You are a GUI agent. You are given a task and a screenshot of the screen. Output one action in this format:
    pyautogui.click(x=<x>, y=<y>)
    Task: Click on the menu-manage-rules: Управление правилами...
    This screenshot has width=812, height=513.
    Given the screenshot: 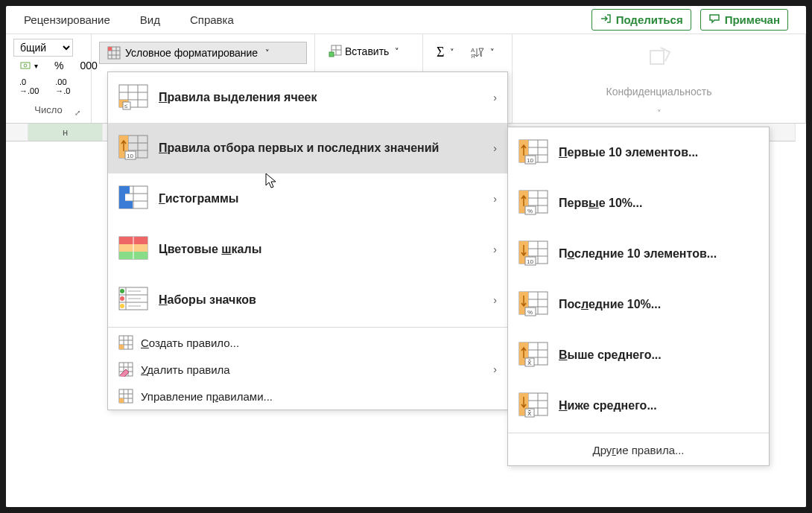 What is the action you would take?
    pyautogui.click(x=308, y=396)
    